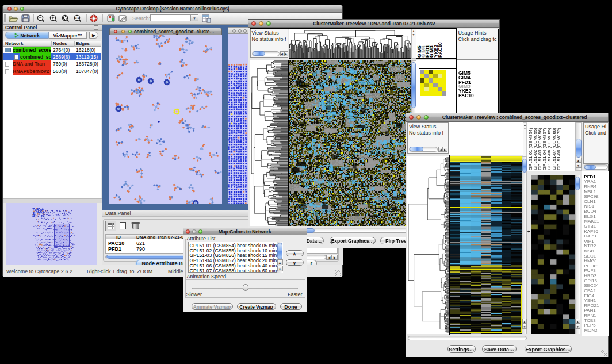 The height and width of the screenshot is (364, 612). I want to click on svg-text: 1:1, so click(77, 18).